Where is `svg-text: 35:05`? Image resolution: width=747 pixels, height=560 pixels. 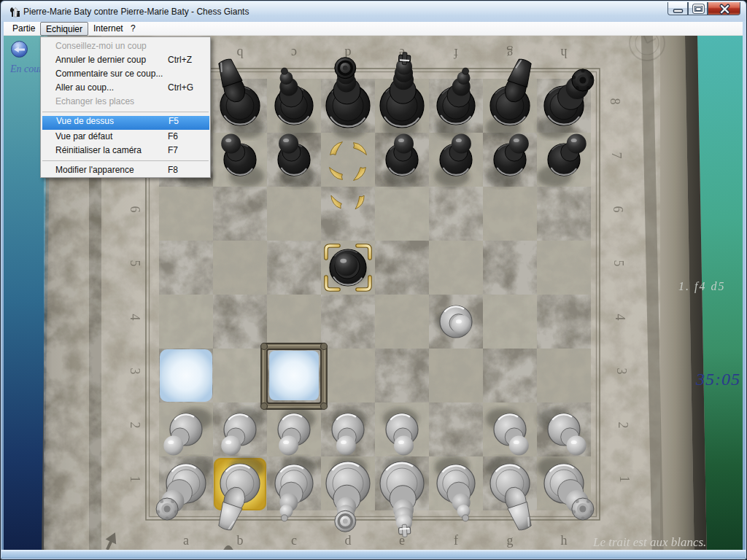 svg-text: 35:05 is located at coordinates (718, 379).